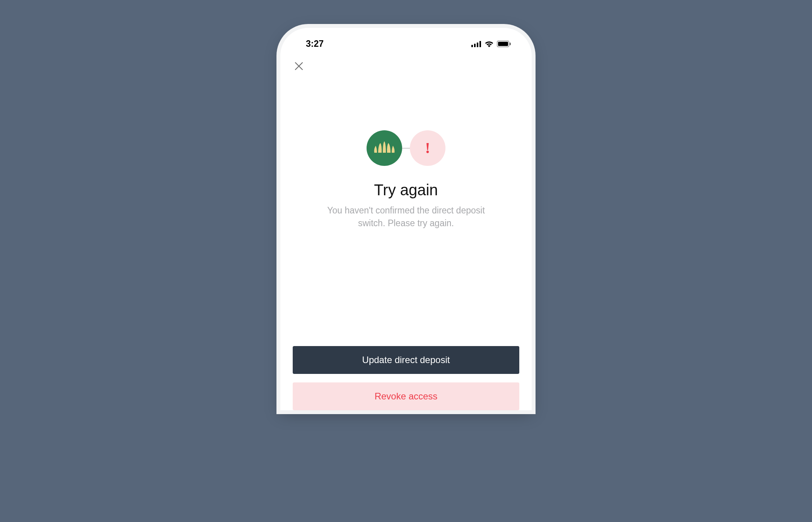 Image resolution: width=812 pixels, height=522 pixels. What do you see at coordinates (406, 62) in the screenshot?
I see `nav-bar` at bounding box center [406, 62].